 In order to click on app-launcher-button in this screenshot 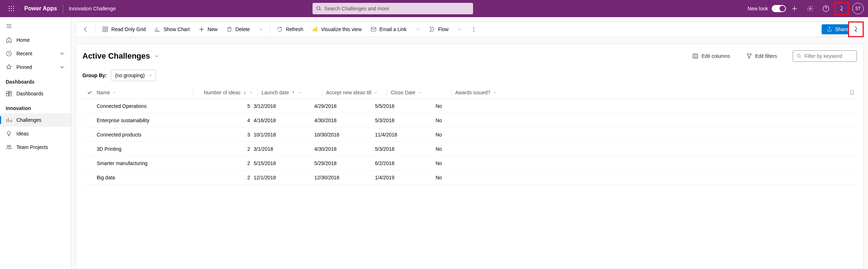, I will do `click(11, 9)`.